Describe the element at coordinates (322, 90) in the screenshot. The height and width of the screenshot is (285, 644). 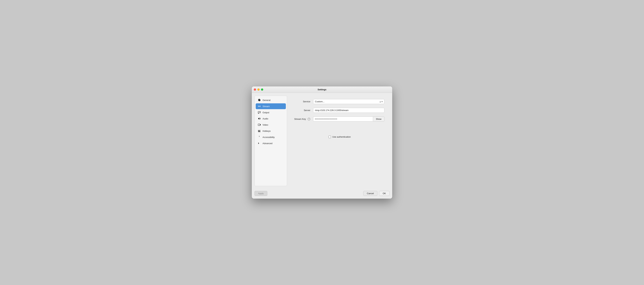
I see `titlebar: Settings` at that location.